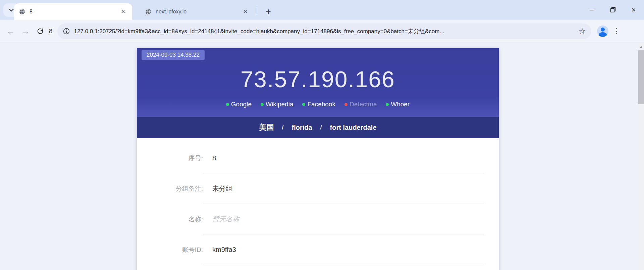 The width and height of the screenshot is (644, 270). Describe the element at coordinates (279, 104) in the screenshot. I see `service-label: Wikipedia` at that location.